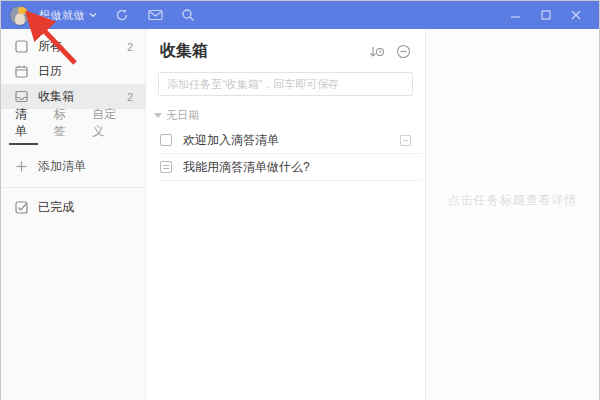  What do you see at coordinates (377, 52) in the screenshot?
I see `sort-by-date-icon` at bounding box center [377, 52].